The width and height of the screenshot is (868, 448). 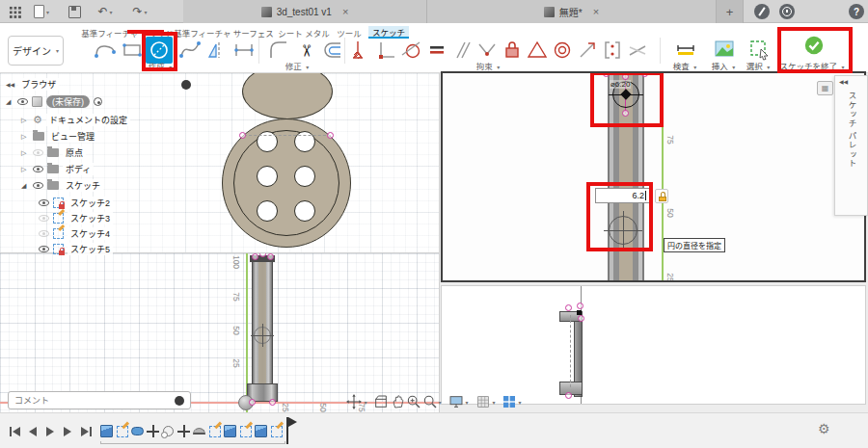 What do you see at coordinates (60, 137) in the screenshot?
I see `browser-row-views: ▷ ビュー管理` at bounding box center [60, 137].